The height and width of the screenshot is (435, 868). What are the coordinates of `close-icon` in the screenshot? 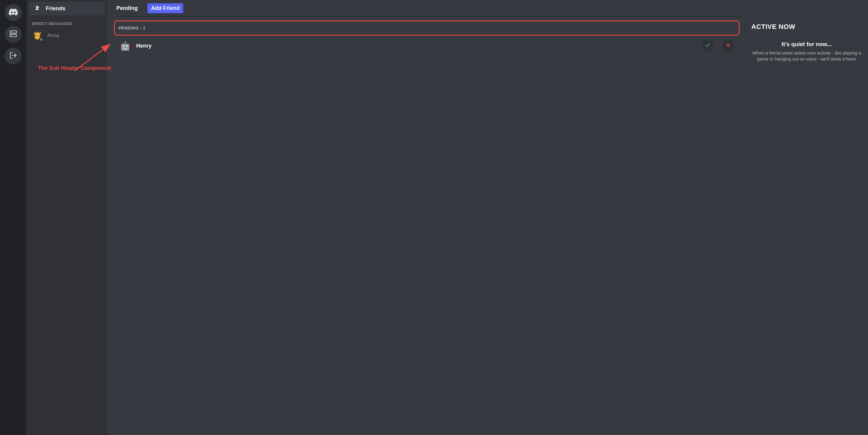 It's located at (728, 46).